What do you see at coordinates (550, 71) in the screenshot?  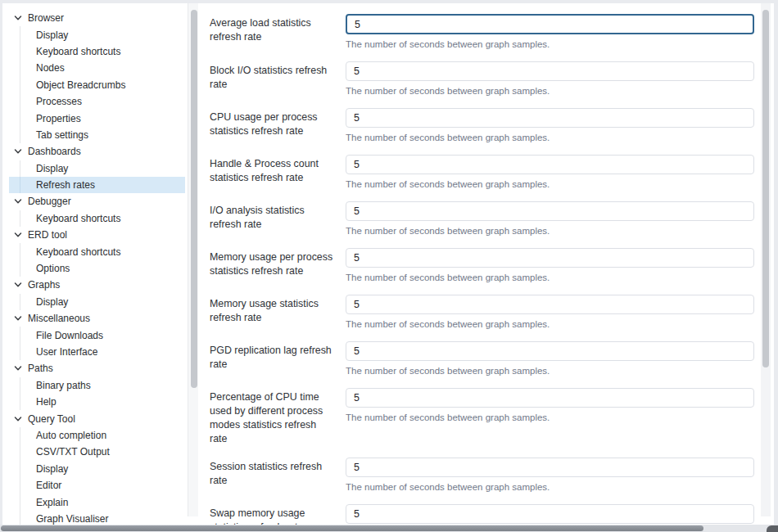 I see `block-i-o-statistics-refresh-rate-input` at bounding box center [550, 71].